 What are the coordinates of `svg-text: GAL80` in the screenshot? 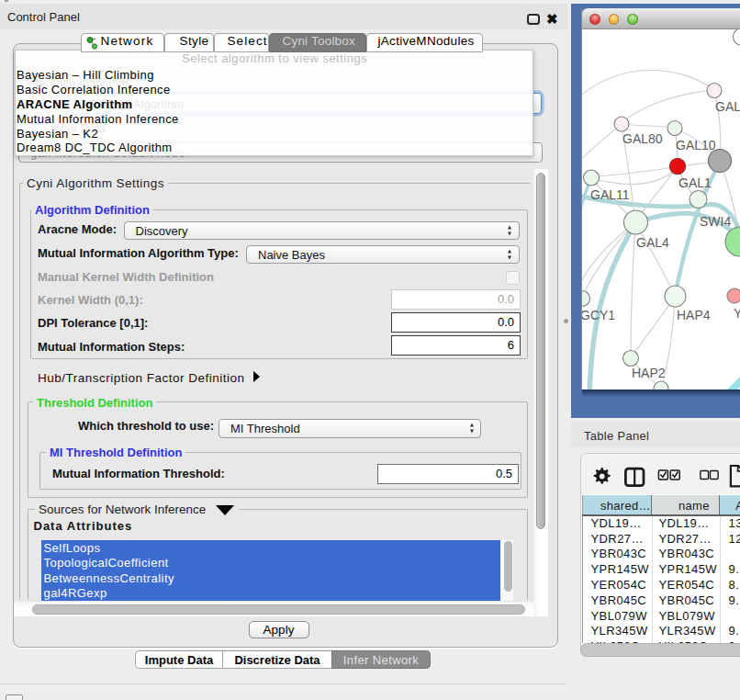 It's located at (643, 139).